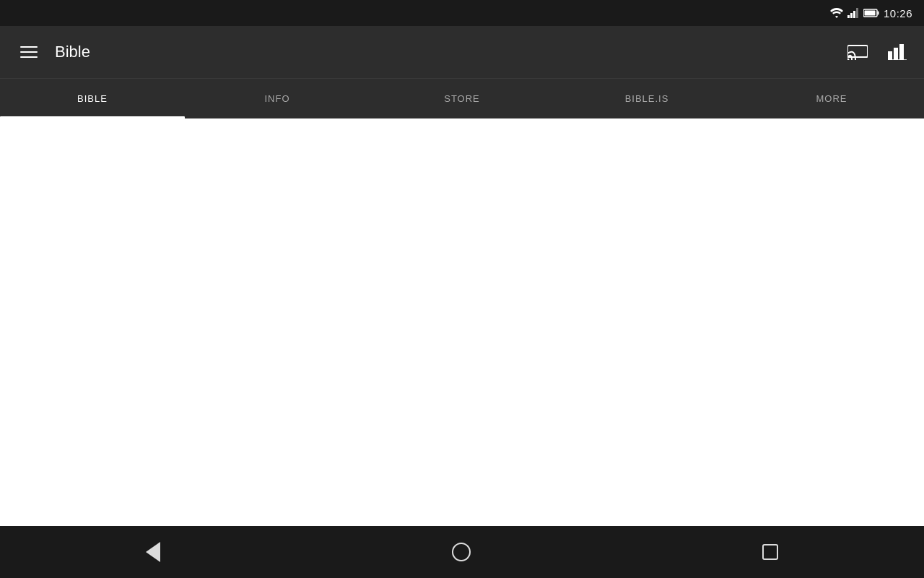 This screenshot has width=924, height=578. I want to click on home-button, so click(461, 552).